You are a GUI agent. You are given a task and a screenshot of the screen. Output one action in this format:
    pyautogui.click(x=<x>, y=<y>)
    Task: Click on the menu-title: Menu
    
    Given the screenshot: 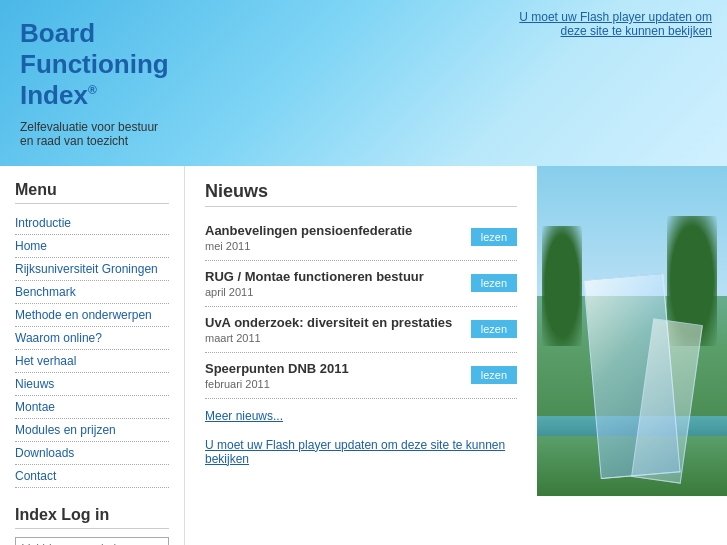 What is the action you would take?
    pyautogui.click(x=92, y=192)
    